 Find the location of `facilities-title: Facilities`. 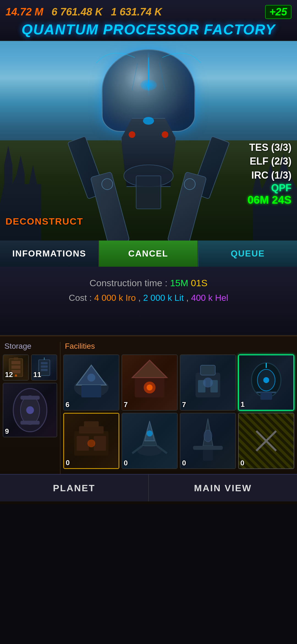

facilities-title: Facilities is located at coordinates (179, 346).